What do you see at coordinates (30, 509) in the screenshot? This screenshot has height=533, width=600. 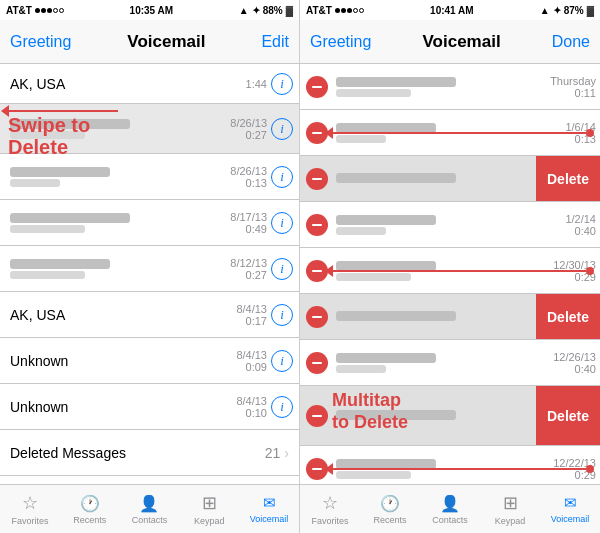 I see `tab-favorites: ☆ Favorites` at bounding box center [30, 509].